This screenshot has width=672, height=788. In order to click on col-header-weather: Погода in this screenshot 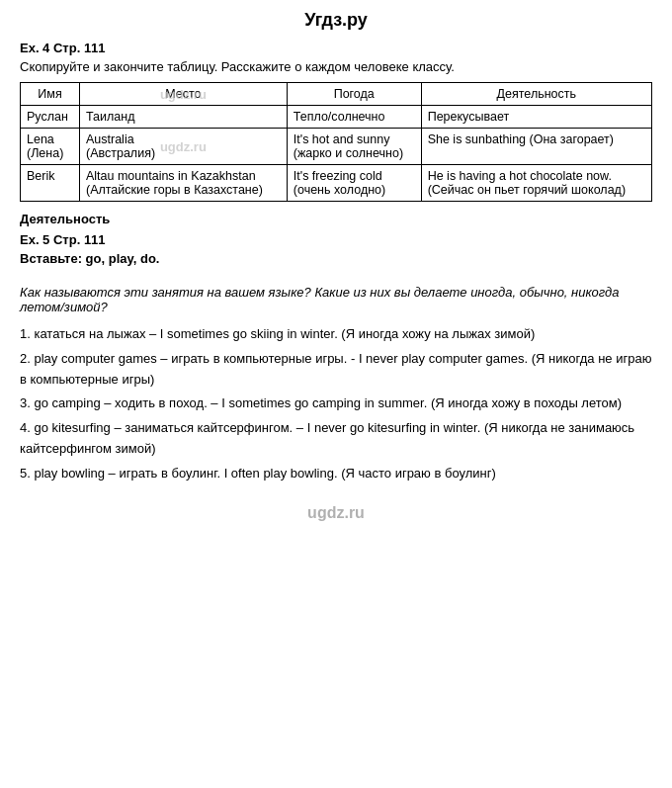, I will do `click(354, 95)`.